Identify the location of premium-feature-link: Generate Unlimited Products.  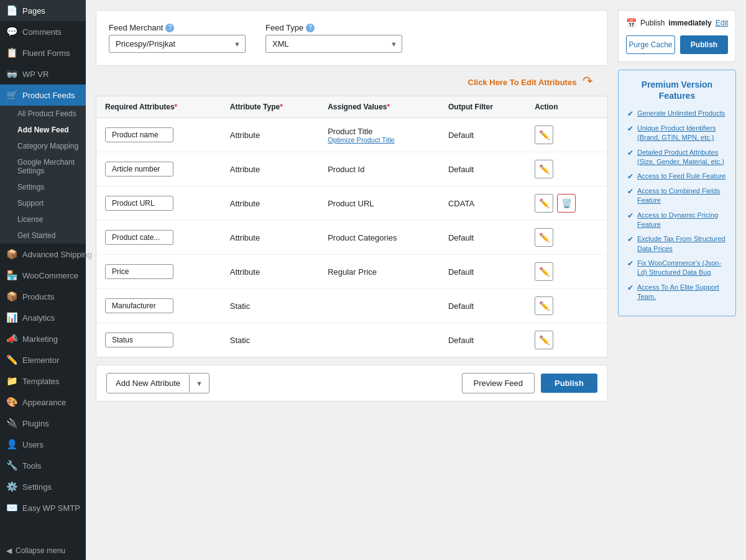
(681, 113).